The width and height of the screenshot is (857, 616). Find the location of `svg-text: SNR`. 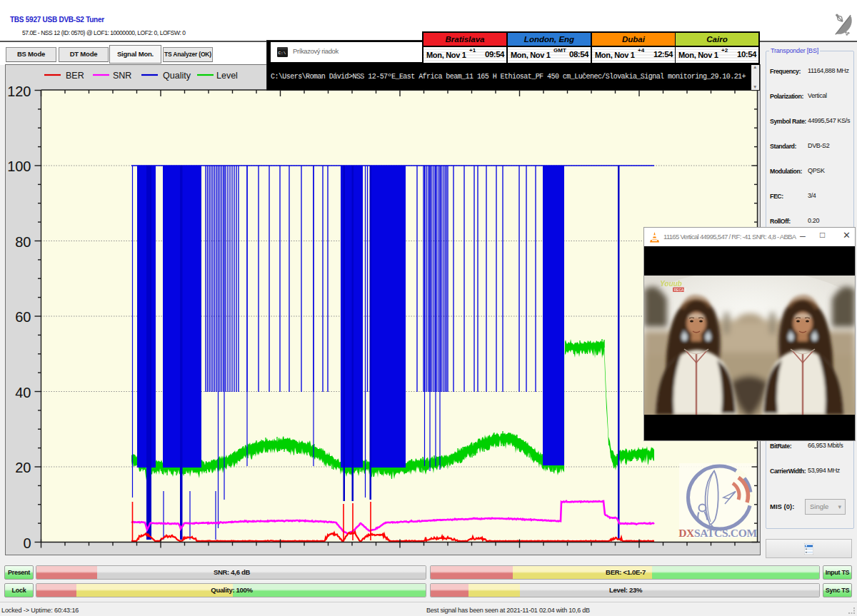

svg-text: SNR is located at coordinates (122, 76).